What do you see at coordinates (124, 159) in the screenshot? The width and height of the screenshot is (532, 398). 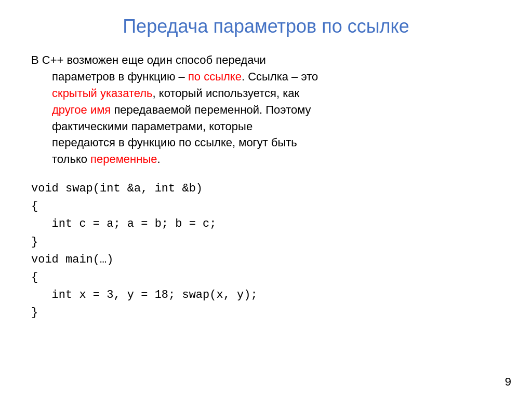 I see `para-red4: переменные` at bounding box center [124, 159].